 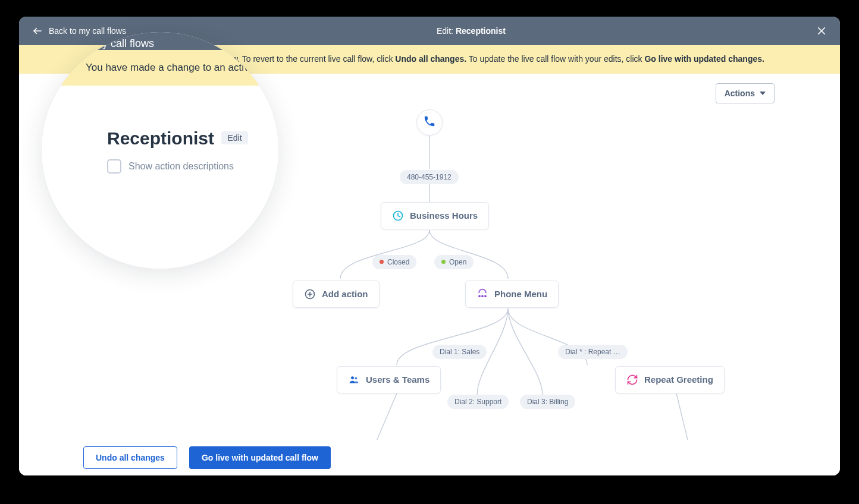 What do you see at coordinates (160, 150) in the screenshot?
I see `zoom-callout: ny call flows You have made a change to …` at bounding box center [160, 150].